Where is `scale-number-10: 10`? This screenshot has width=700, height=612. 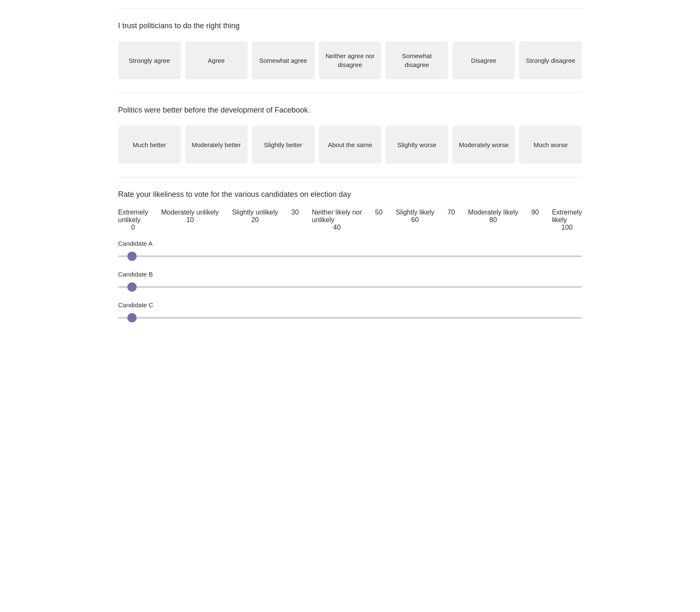
scale-number-10: 10 is located at coordinates (190, 220).